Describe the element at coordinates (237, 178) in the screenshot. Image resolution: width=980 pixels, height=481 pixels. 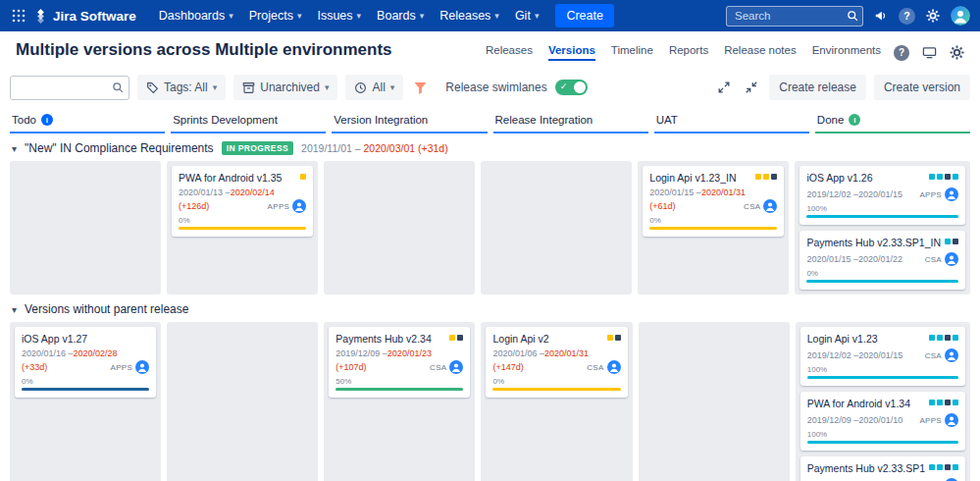
I see `version-name: PWA for Android v1.35` at that location.